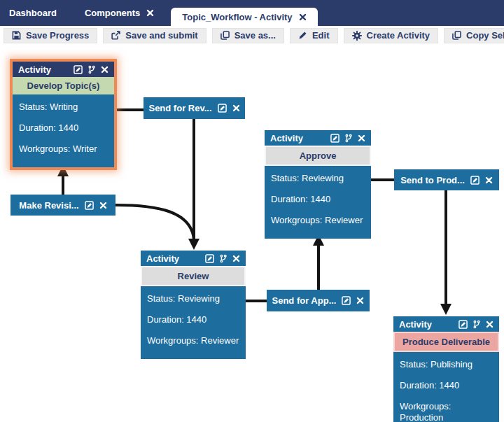  I want to click on activity-title: Develop Topic(s), so click(63, 85).